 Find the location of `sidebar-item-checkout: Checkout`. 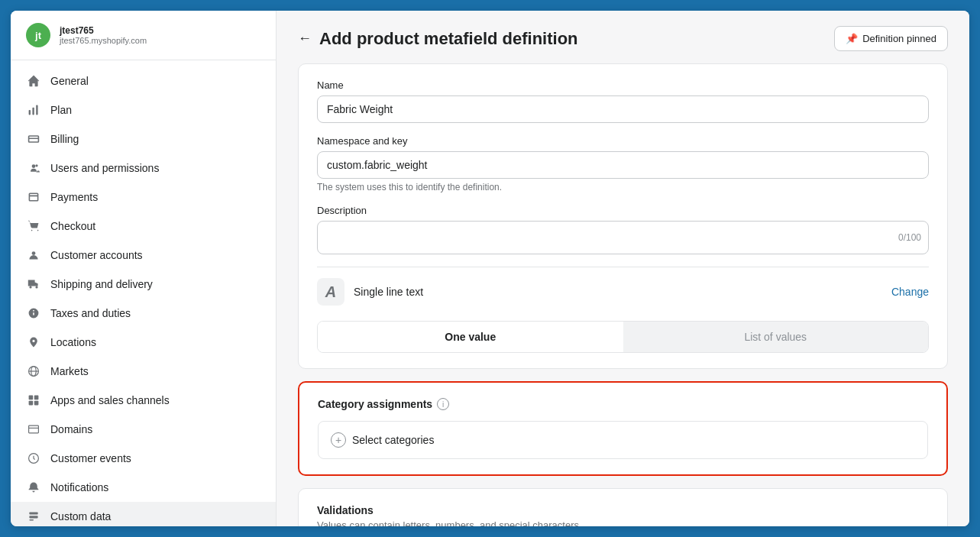

sidebar-item-checkout: Checkout is located at coordinates (144, 226).